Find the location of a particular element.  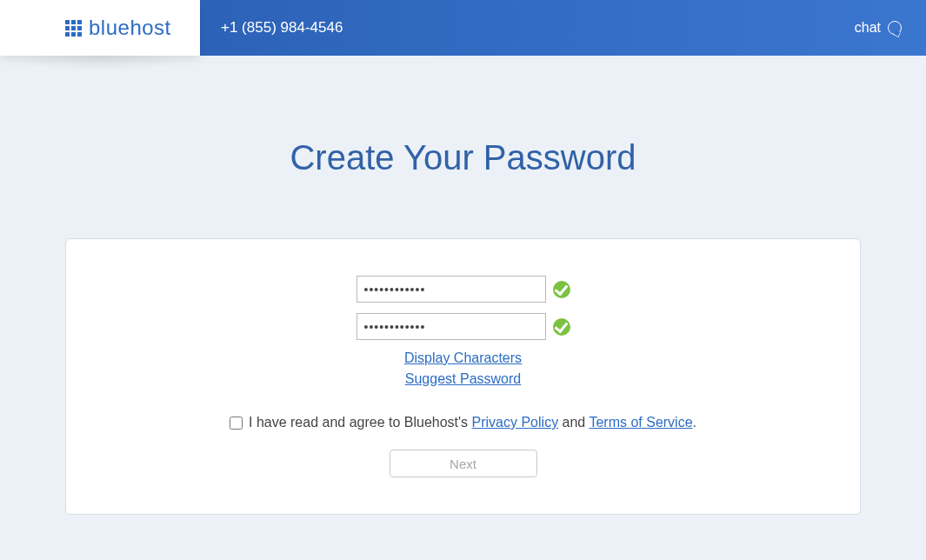

agree-prefix: I have read and agree to Bluehost's is located at coordinates (360, 423).